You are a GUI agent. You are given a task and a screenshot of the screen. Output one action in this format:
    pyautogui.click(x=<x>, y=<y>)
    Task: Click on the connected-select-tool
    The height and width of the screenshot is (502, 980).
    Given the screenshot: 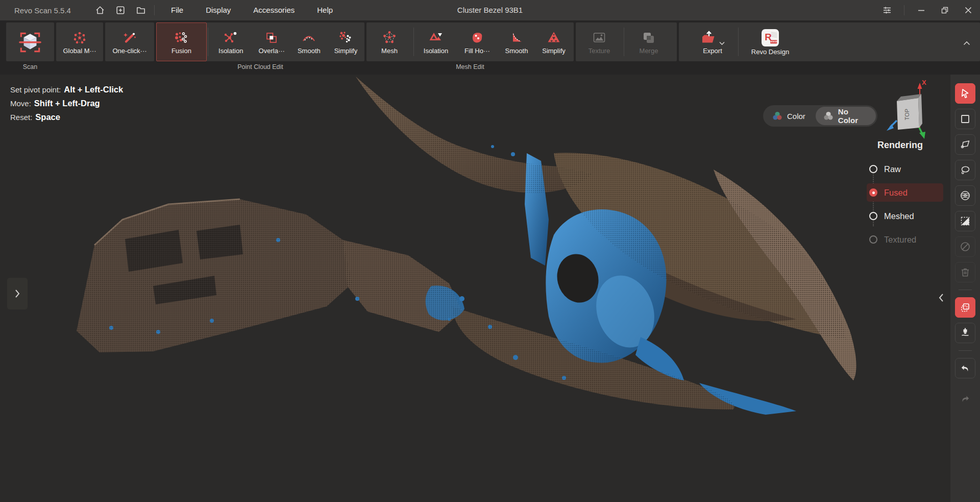 What is the action you would take?
    pyautogui.click(x=965, y=196)
    